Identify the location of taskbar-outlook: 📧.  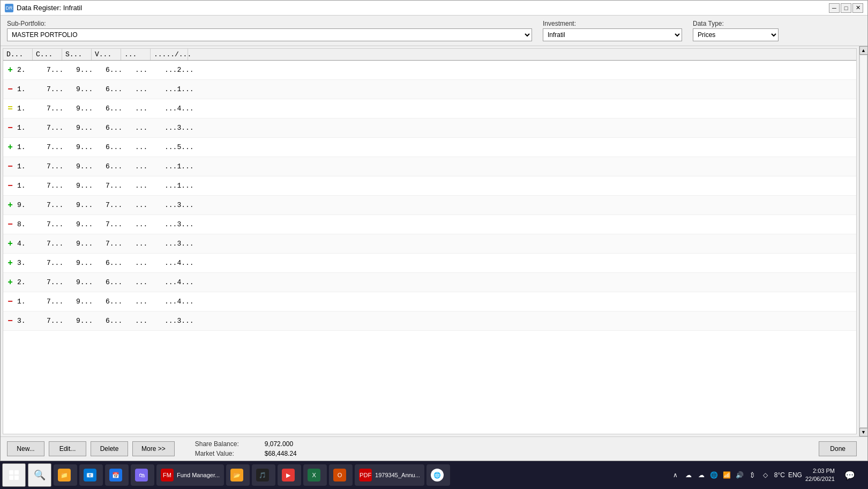
(91, 475).